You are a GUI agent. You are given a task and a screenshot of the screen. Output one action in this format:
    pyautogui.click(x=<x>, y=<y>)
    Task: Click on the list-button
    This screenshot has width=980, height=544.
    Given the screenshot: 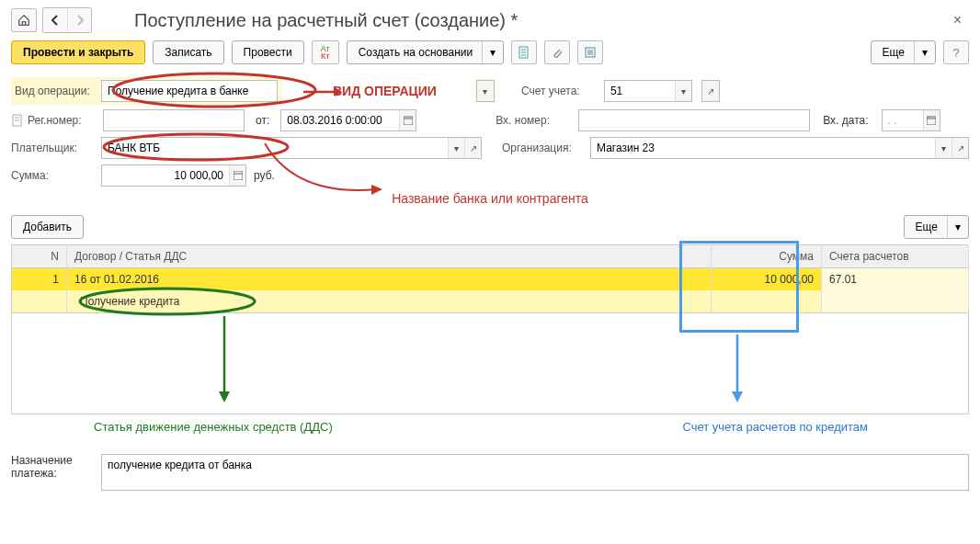 What is the action you would take?
    pyautogui.click(x=590, y=52)
    